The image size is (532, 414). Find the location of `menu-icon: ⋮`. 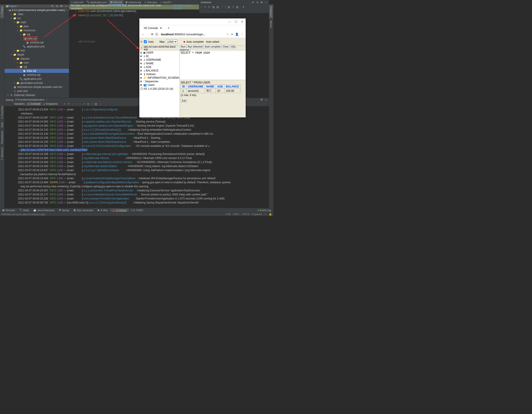

menu-icon: ⋮ is located at coordinates (242, 34).